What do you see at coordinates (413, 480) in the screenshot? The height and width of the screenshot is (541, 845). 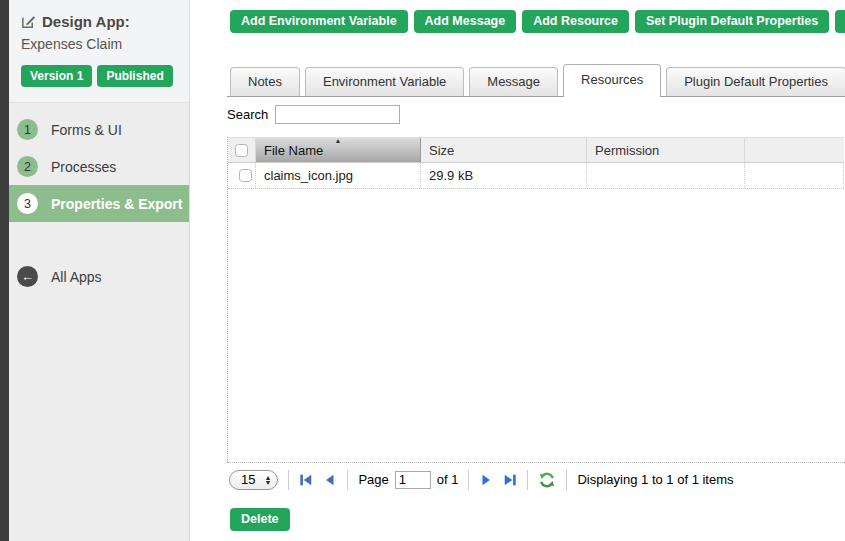 I see `page-number-input` at bounding box center [413, 480].